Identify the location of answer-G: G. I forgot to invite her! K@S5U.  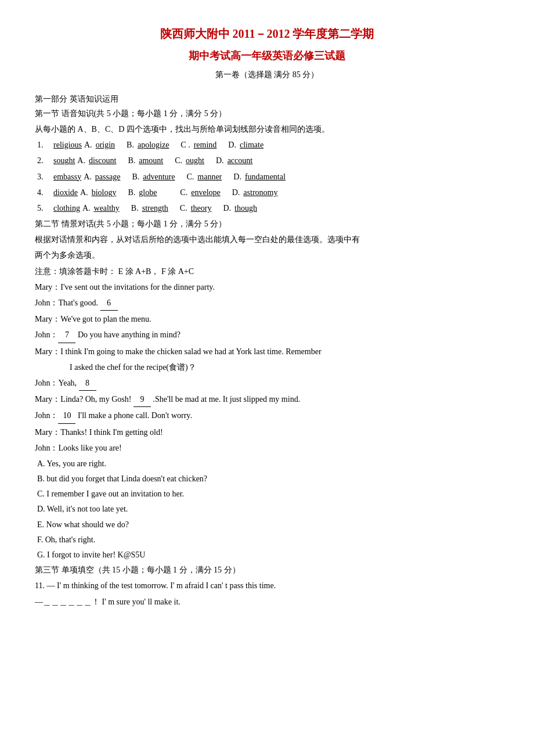
(268, 555).